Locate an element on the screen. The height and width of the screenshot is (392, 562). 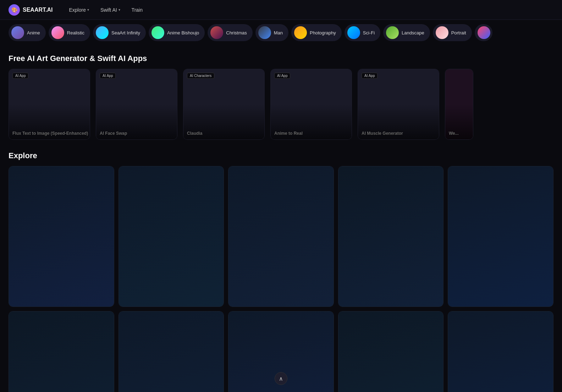
ai-app-partial: We... is located at coordinates (459, 104).